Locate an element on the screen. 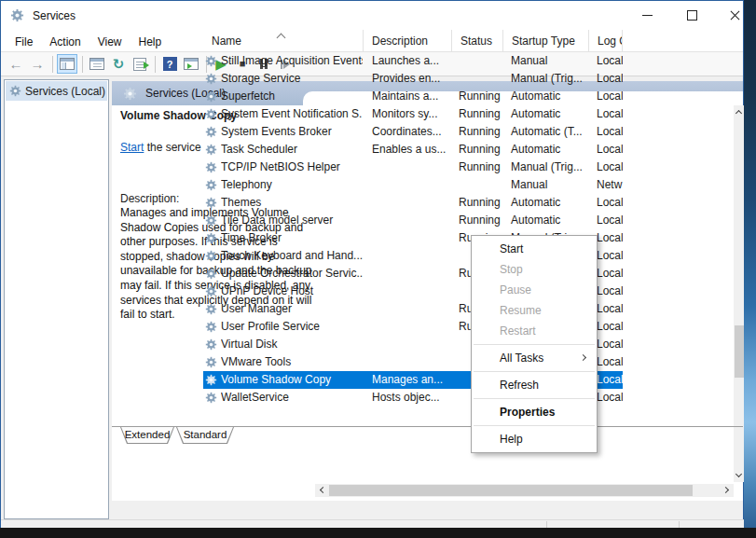  toolbar-separator is located at coordinates (52, 64).